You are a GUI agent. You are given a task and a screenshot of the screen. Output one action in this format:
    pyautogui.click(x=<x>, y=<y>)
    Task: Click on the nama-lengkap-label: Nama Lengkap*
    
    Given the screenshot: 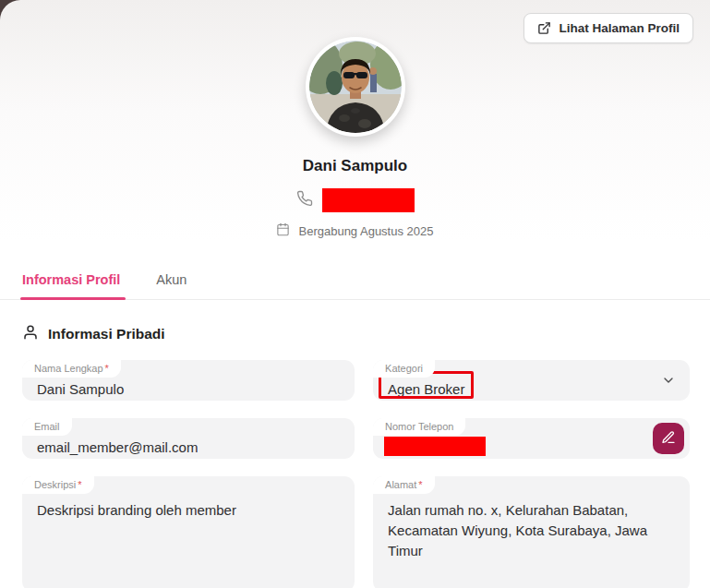 What is the action you would take?
    pyautogui.click(x=72, y=369)
    